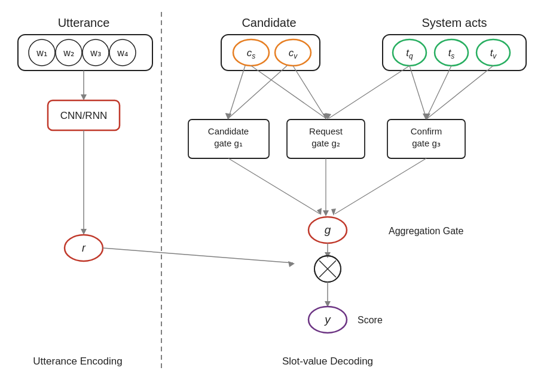  Describe the element at coordinates (326, 131) in the screenshot. I see `svg-text: Request` at that location.